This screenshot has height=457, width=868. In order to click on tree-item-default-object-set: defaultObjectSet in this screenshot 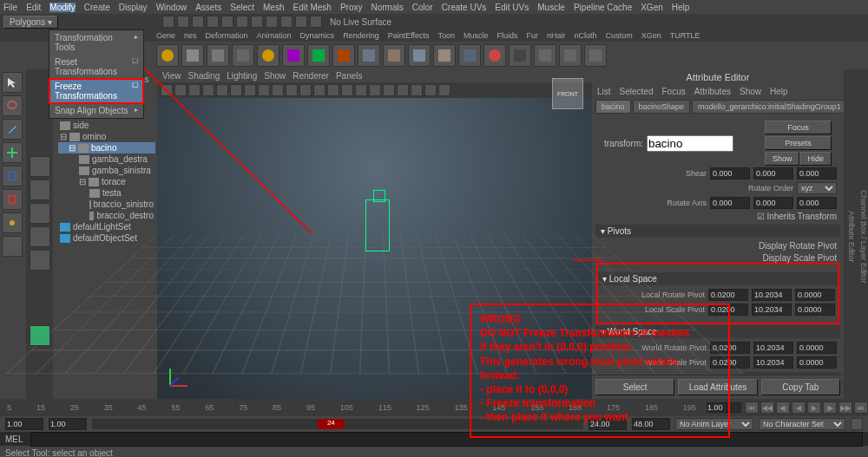, I will do `click(107, 238)`.